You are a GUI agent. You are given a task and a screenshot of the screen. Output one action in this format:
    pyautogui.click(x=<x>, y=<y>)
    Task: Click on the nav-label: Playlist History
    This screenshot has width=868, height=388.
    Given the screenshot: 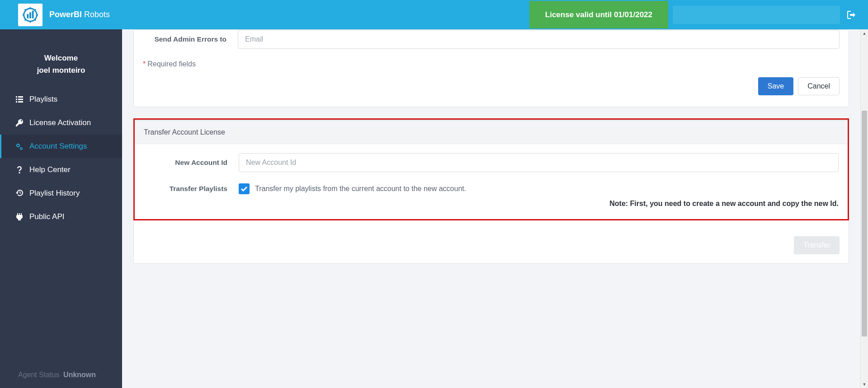 What is the action you would take?
    pyautogui.click(x=54, y=193)
    